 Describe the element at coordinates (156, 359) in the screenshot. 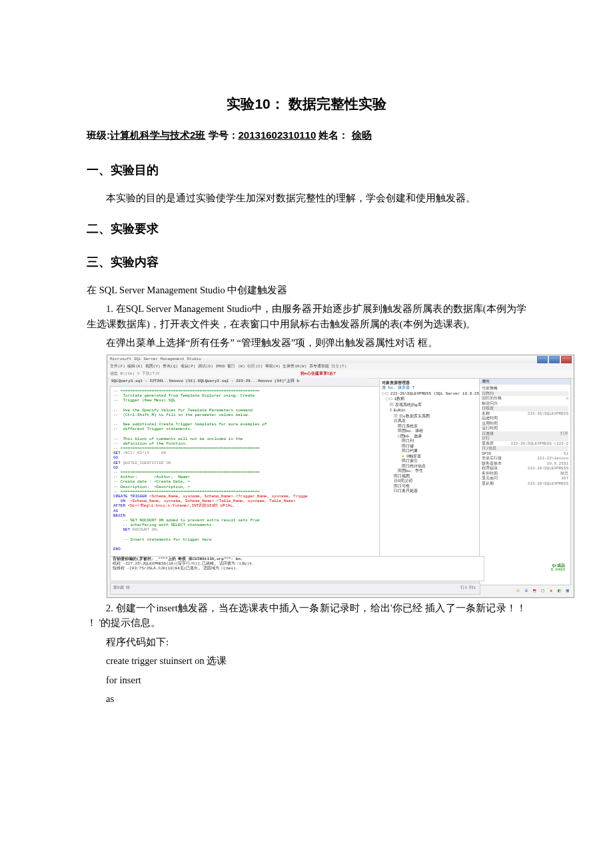

I see `ssms-title-text: Microsoft SQL Server Management Studio` at that location.